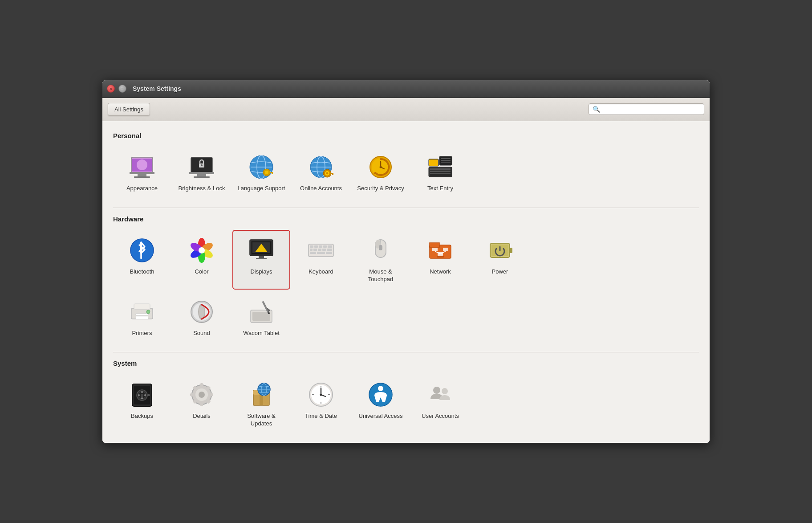  What do you see at coordinates (142, 404) in the screenshot?
I see `backups-item: Backups` at bounding box center [142, 404].